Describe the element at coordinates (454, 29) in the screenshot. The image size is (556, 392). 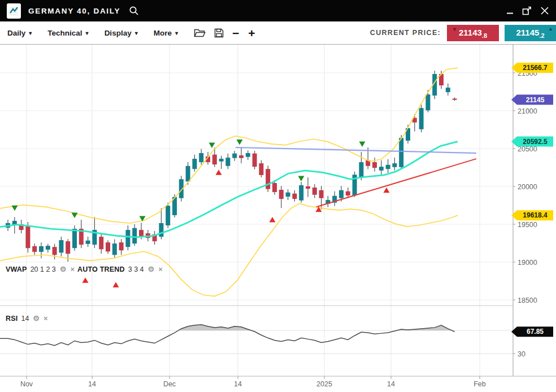
I see `arrow-down-icon: ▼` at that location.